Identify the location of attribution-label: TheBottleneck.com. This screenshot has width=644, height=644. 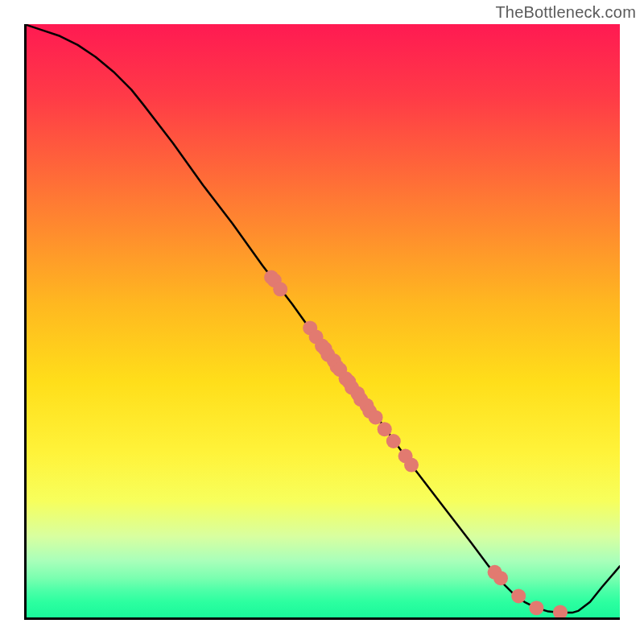
(565, 13).